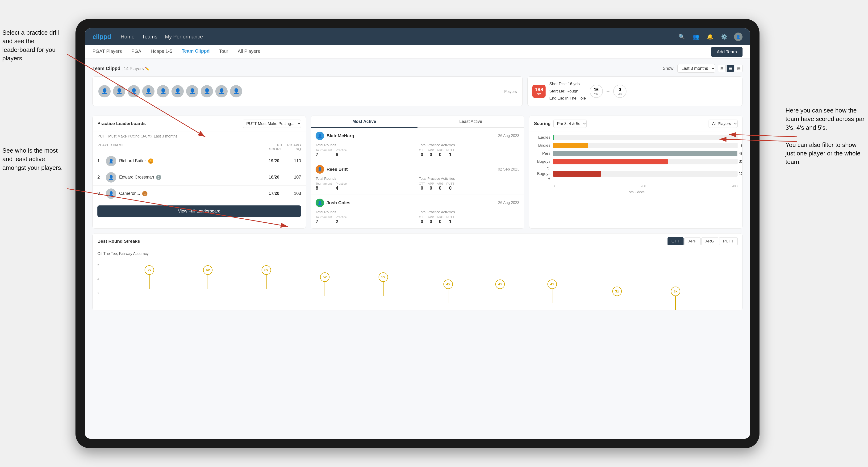 The width and height of the screenshot is (868, 467). Describe the element at coordinates (696, 37) in the screenshot. I see `users-icon: 👥` at that location.